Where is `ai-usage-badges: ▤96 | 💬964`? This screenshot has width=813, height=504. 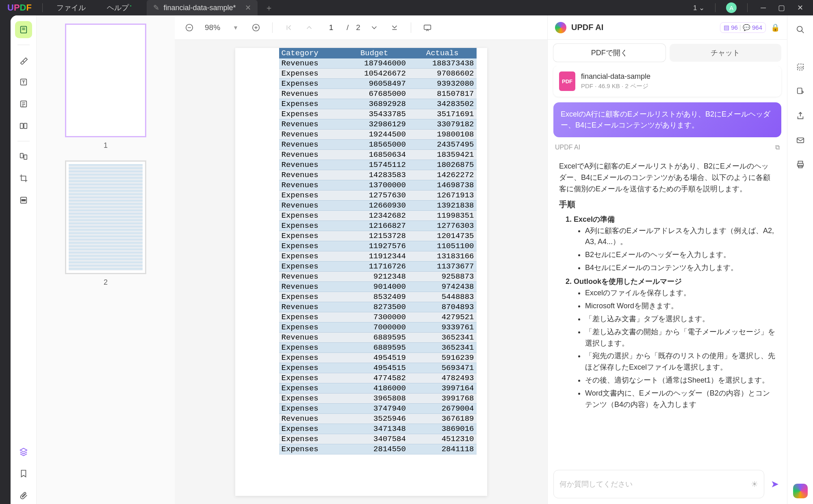
ai-usage-badges: ▤96 | 💬964 is located at coordinates (743, 28).